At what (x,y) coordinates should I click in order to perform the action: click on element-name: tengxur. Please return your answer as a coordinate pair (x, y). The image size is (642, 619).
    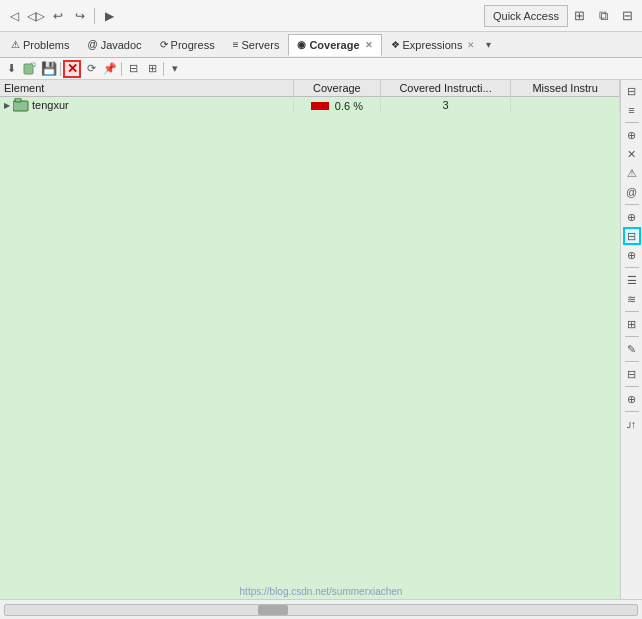
    Looking at the image, I should click on (50, 105).